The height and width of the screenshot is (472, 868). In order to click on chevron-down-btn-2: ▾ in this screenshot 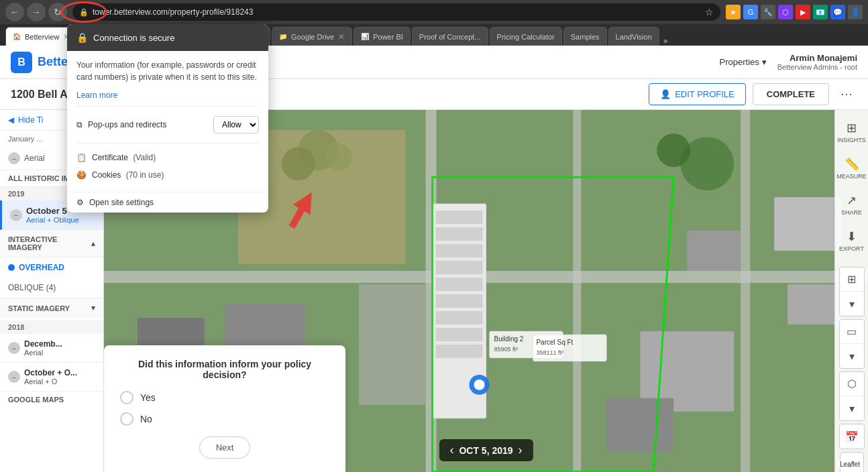, I will do `click(852, 356)`.